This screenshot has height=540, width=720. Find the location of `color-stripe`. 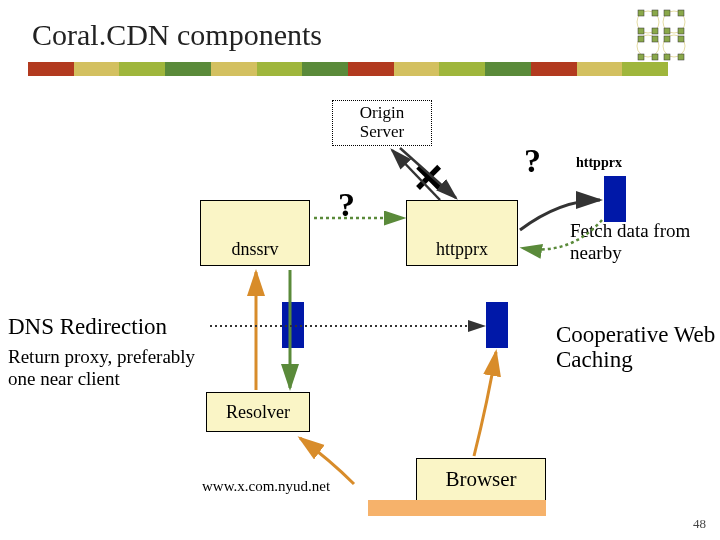

color-stripe is located at coordinates (348, 69).